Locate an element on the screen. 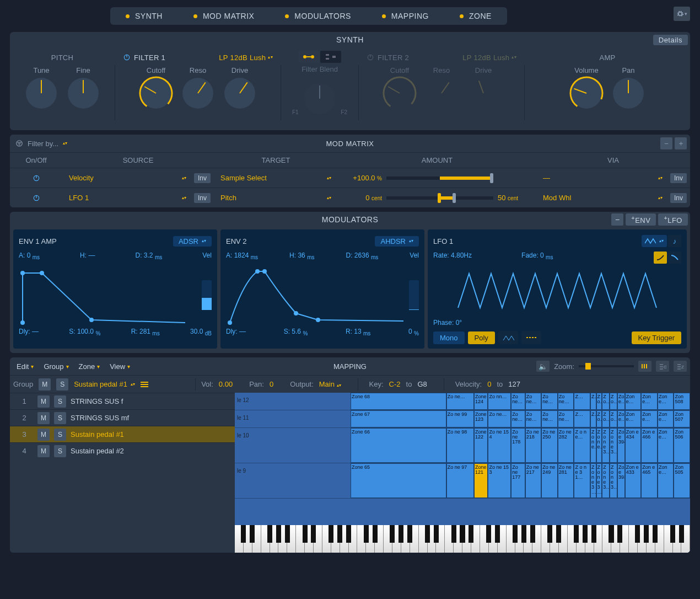 The width and height of the screenshot is (700, 599). mm-source-select: Velocity▴▾ is located at coordinates (127, 178).